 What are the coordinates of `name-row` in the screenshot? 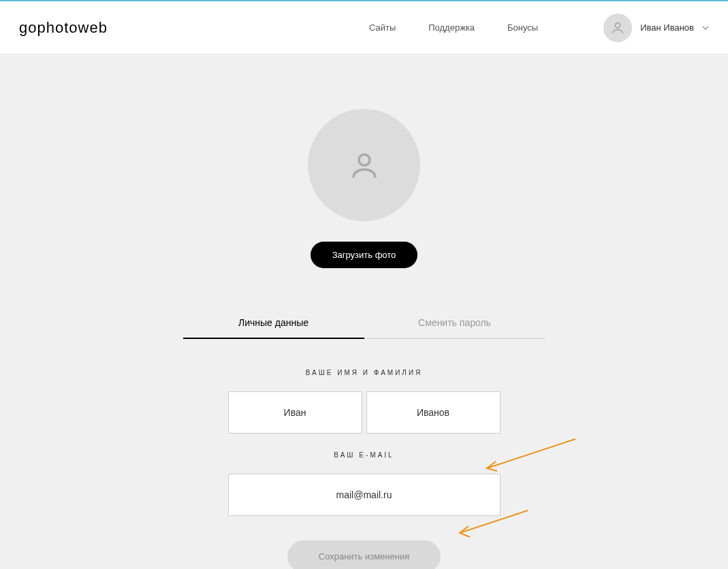 It's located at (364, 412).